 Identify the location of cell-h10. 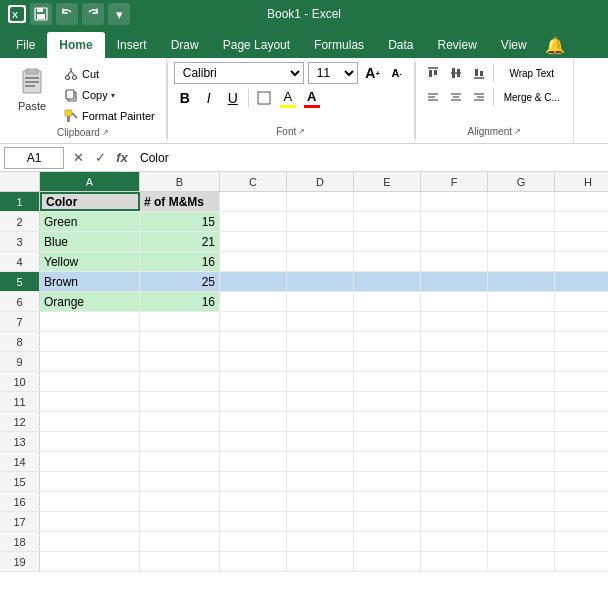
(582, 382).